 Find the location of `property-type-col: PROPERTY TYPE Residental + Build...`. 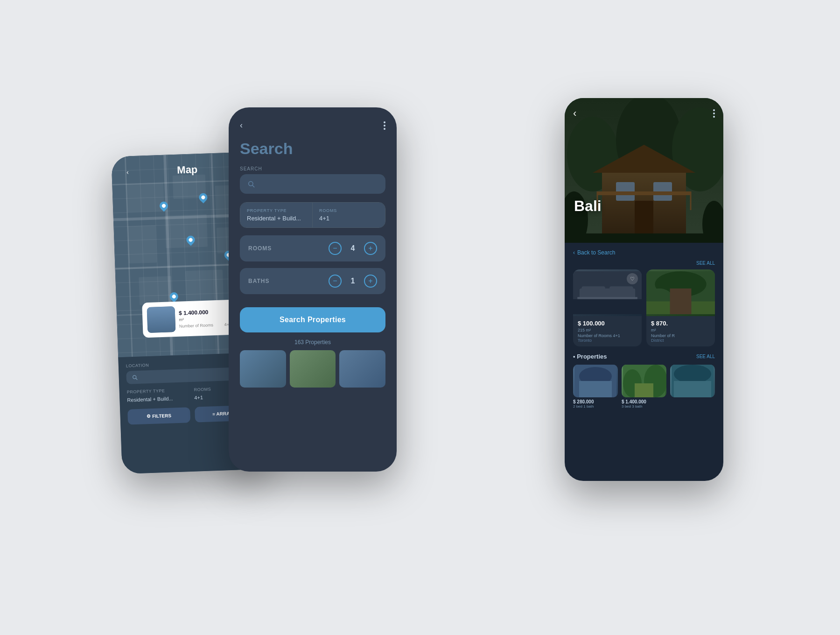

property-type-col: PROPERTY TYPE Residental + Build... is located at coordinates (159, 395).